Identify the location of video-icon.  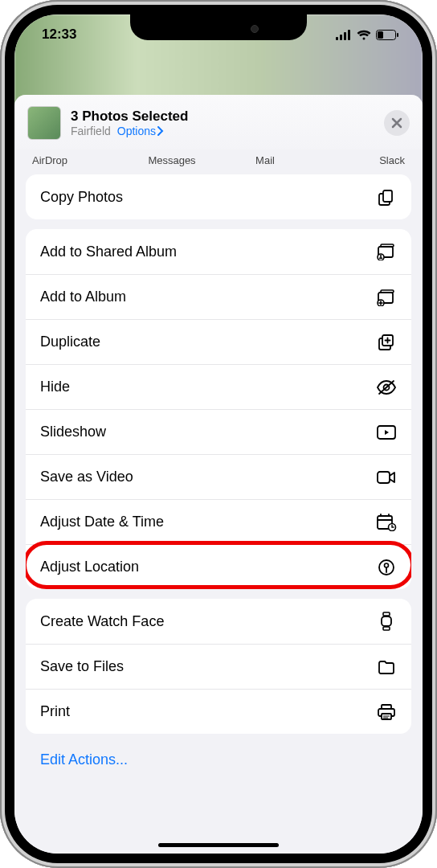
(386, 477).